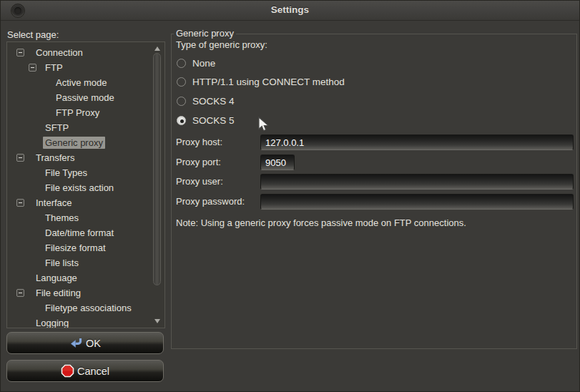 This screenshot has height=392, width=580. What do you see at coordinates (79, 187) in the screenshot?
I see `tree-item-label: File exists action` at bounding box center [79, 187].